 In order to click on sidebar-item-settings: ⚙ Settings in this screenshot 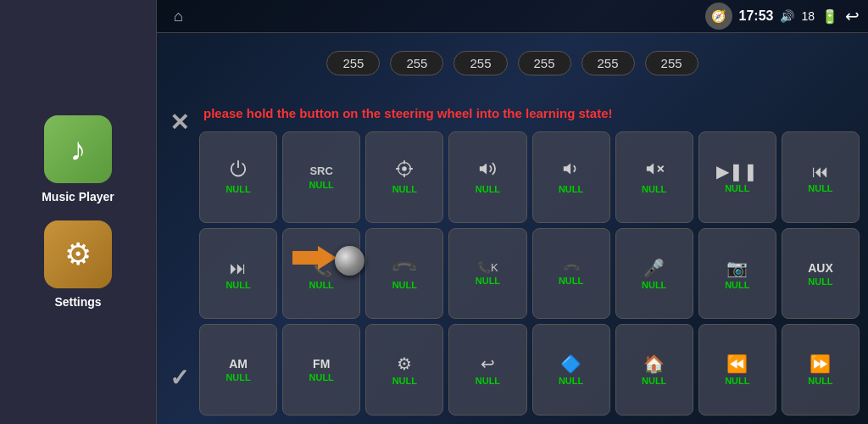, I will do `click(78, 265)`.